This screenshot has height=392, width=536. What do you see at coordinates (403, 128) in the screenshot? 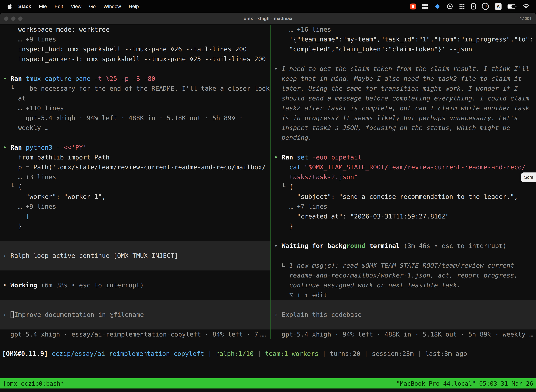
I see `terminal-line: inspect task2's JSON, focusing on the st…` at bounding box center [403, 128].